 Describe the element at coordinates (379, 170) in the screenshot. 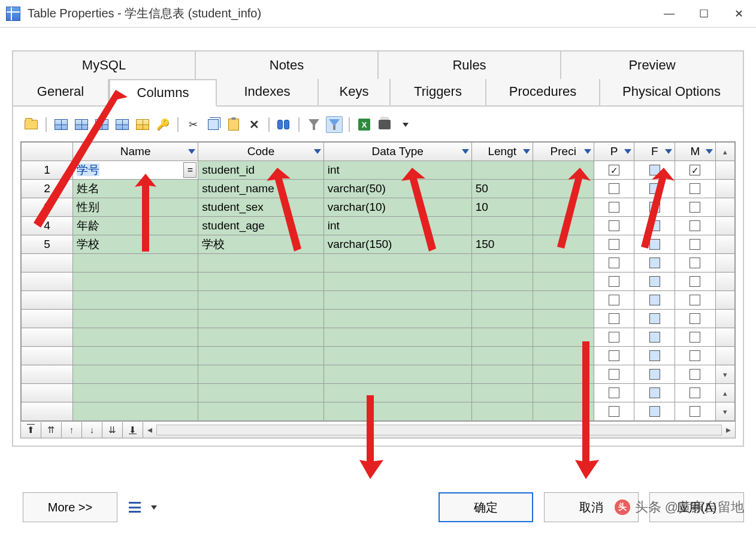

I see `table-row: 1学号=student_idint✓✓` at that location.